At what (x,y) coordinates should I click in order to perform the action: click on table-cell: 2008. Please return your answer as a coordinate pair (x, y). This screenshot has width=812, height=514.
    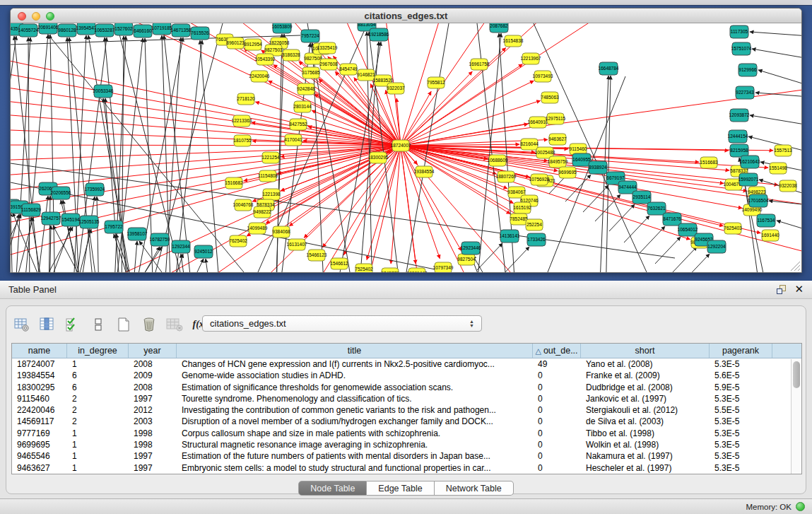
    Looking at the image, I should click on (153, 364).